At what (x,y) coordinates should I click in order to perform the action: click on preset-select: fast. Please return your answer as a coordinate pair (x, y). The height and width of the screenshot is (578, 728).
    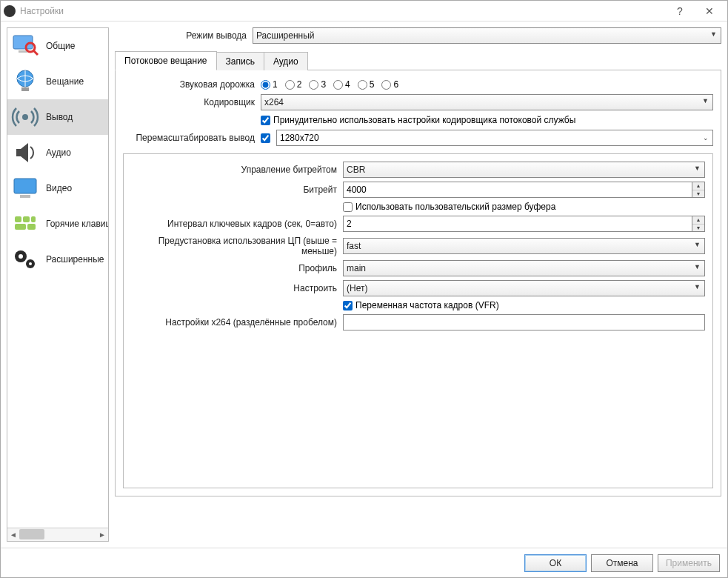
    Looking at the image, I should click on (524, 246).